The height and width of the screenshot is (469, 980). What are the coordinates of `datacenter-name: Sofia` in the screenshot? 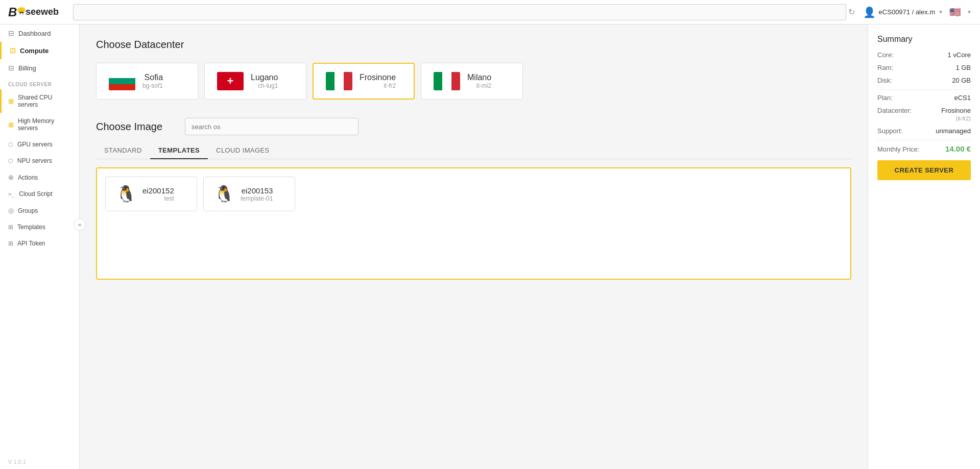 It's located at (154, 78).